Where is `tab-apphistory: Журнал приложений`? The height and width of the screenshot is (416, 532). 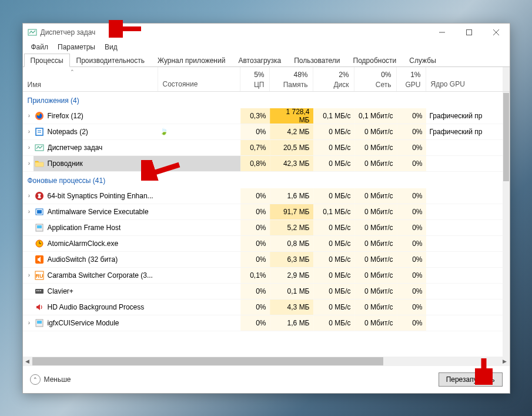 tab-apphistory: Журнал приложений is located at coordinates (192, 60).